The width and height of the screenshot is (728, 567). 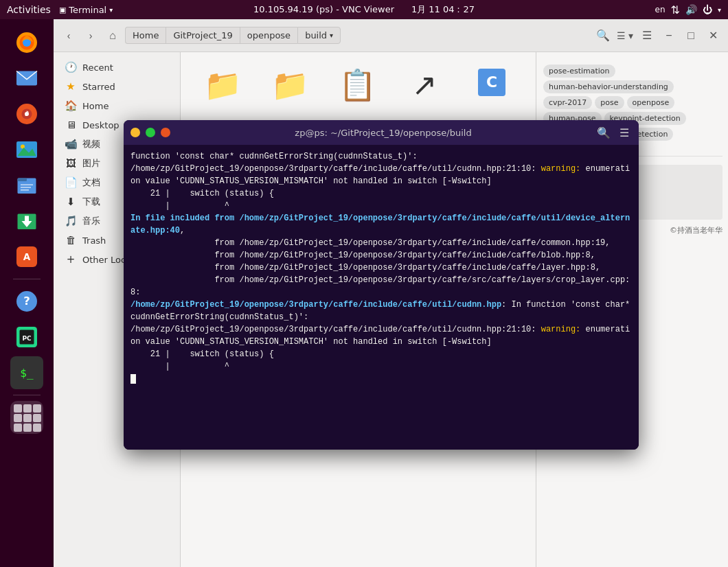 I want to click on window-title: 10.105.94.19 (ps) - VNC Viewer, so click(x=324, y=10).